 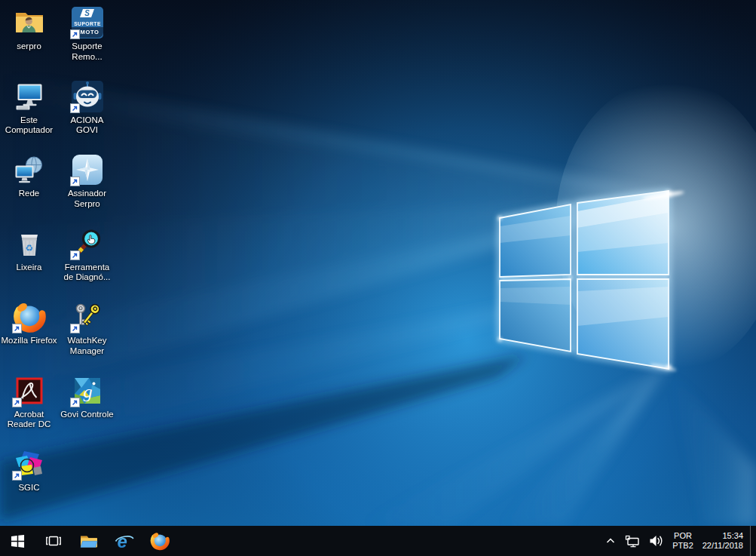 What do you see at coordinates (87, 391) in the screenshot?
I see `govi-tile-icon: g` at bounding box center [87, 391].